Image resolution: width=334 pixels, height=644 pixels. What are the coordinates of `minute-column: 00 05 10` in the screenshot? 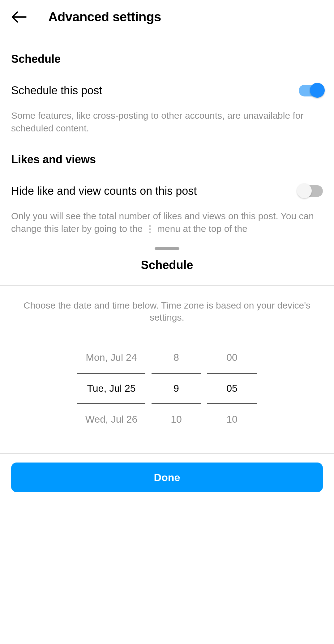 It's located at (232, 388).